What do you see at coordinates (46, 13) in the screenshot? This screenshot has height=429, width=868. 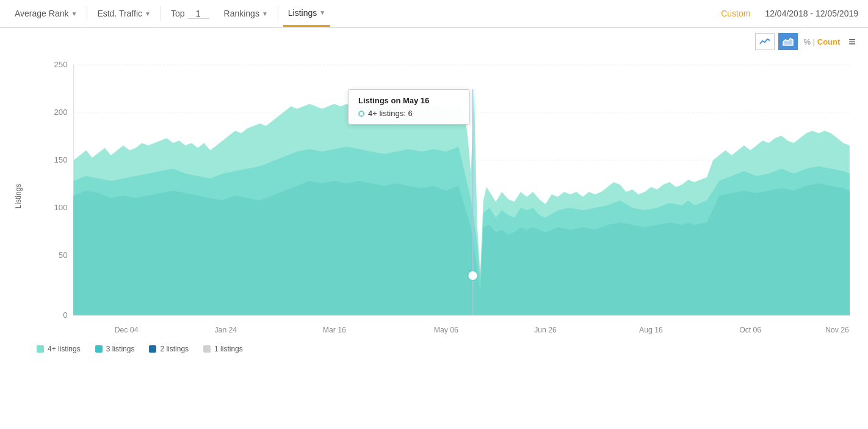 I see `average-rank-dropdown: Average Rank ▼` at bounding box center [46, 13].